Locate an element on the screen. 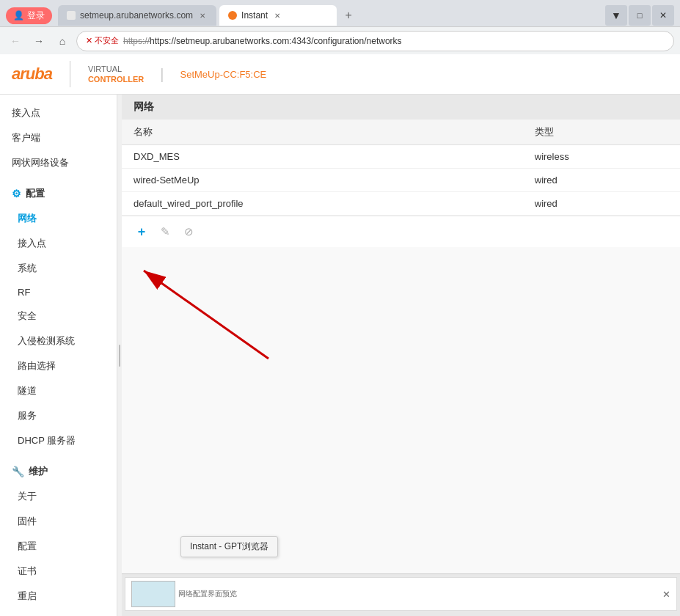 Image resolution: width=680 pixels, height=616 pixels. new-tab-button: + is located at coordinates (348, 15).